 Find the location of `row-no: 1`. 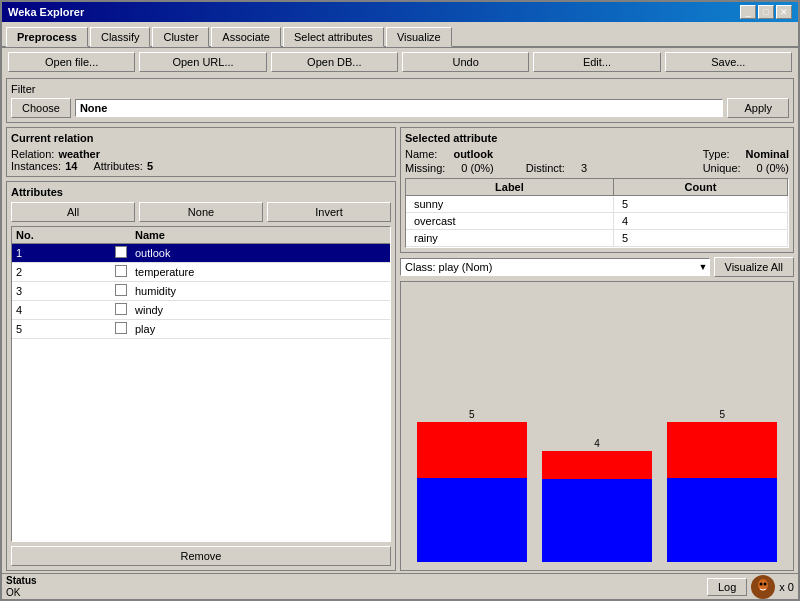

row-no: 1 is located at coordinates (62, 254).